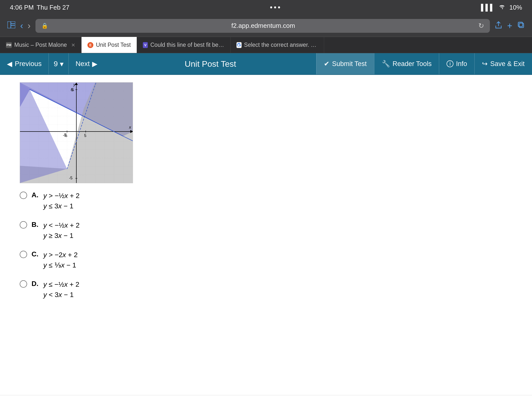 The height and width of the screenshot is (399, 532). I want to click on next-arrow-icon: ▶, so click(95, 64).